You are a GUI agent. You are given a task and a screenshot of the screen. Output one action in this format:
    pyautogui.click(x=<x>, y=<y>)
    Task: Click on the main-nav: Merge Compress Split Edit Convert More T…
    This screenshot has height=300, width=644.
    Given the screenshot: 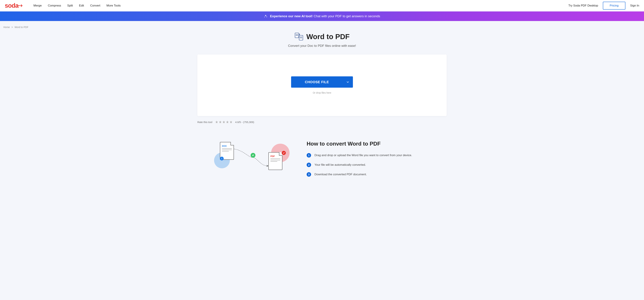 What is the action you would take?
    pyautogui.click(x=77, y=6)
    